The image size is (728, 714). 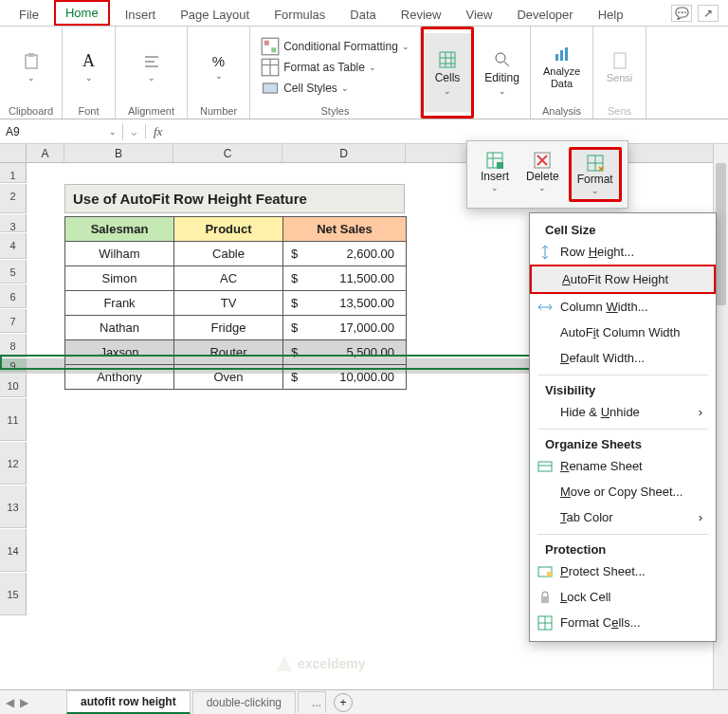 I want to click on menu-autofit-column-width: AutoFit Column Width, so click(x=623, y=332).